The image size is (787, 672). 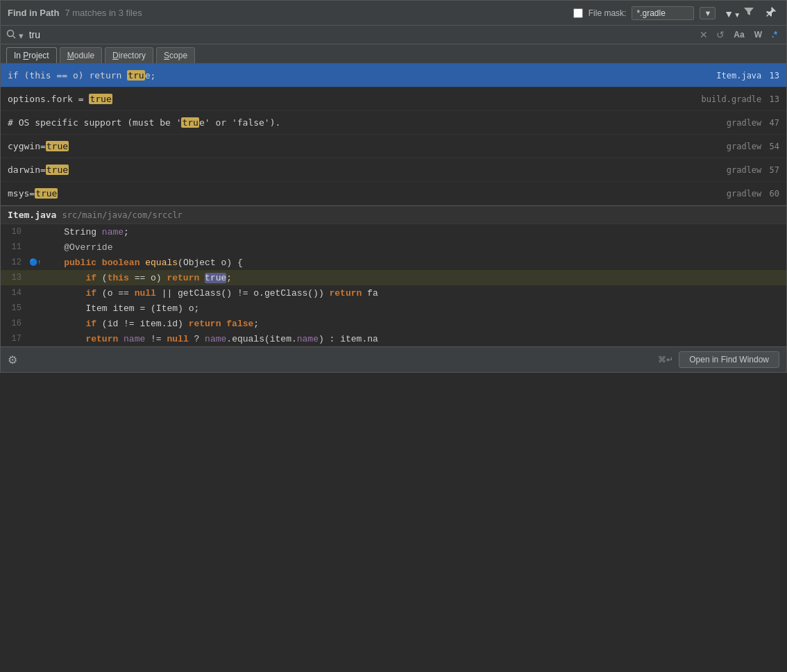 What do you see at coordinates (86, 232) in the screenshot?
I see `line-content: String name;` at bounding box center [86, 232].